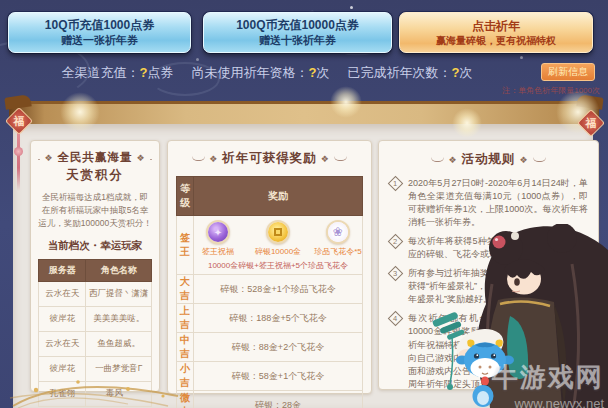 The height and width of the screenshot is (408, 608). Describe the element at coordinates (338, 252) in the screenshot. I see `king-item-label: 珍品飞花令*5` at that location.